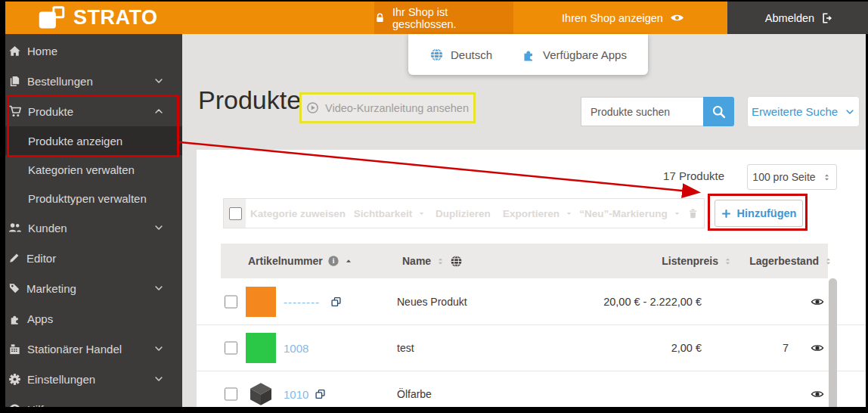 This screenshot has width=868, height=413. Describe the element at coordinates (574, 54) in the screenshot. I see `available-apps-menu-item: Verfügbare Apps` at that location.